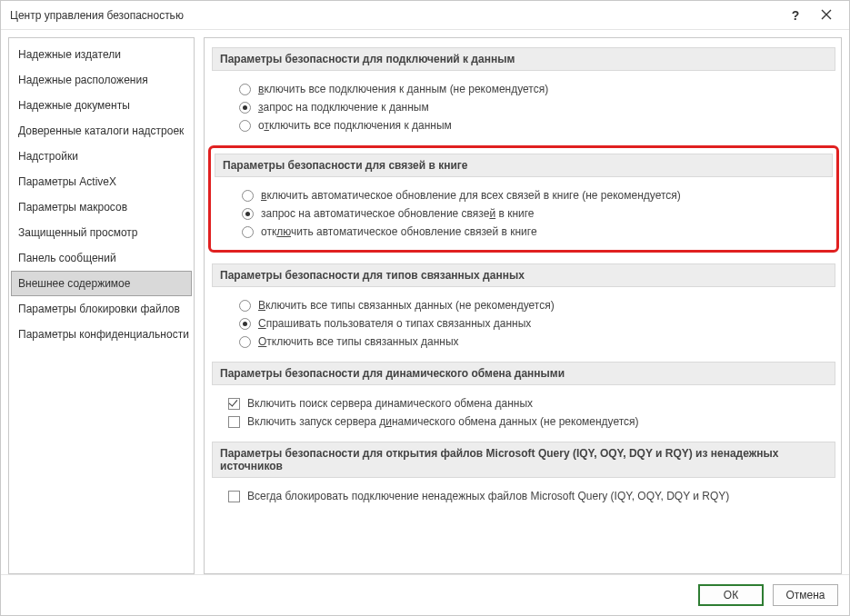  I want to click on dialog-footer: ОК Отмена, so click(425, 594).